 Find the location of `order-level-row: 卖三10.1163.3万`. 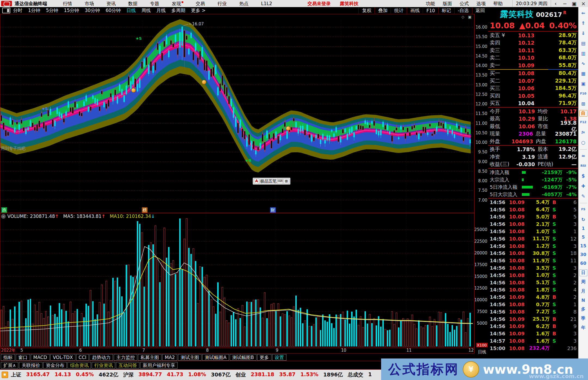

order-level-row: 卖三10.1163.3万 is located at coordinates (533, 50).